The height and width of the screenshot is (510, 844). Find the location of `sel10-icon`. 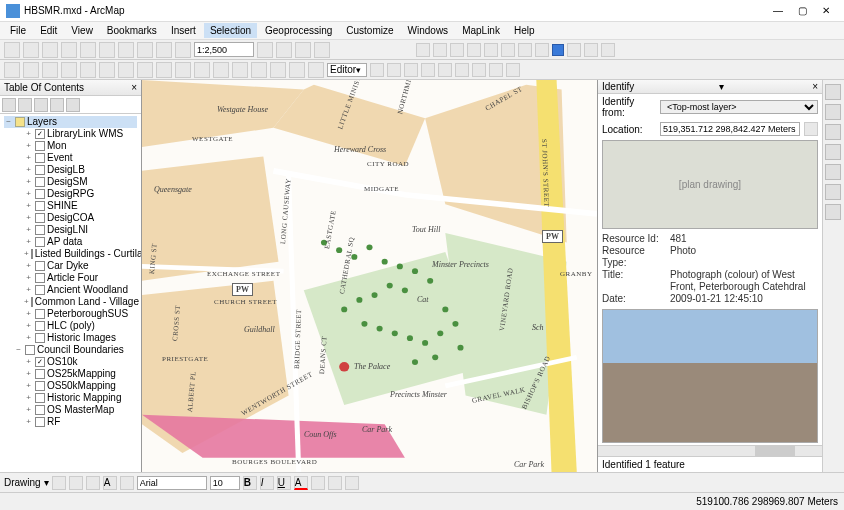

sel10-icon is located at coordinates (591, 50).